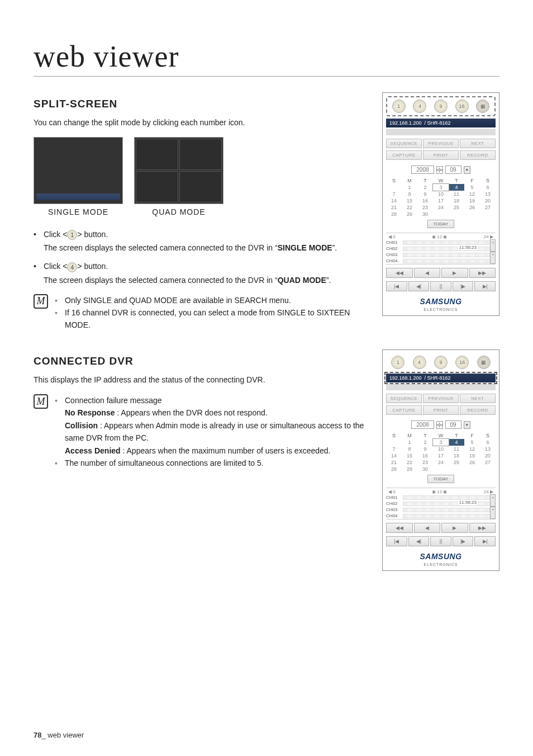  Describe the element at coordinates (89, 413) in the screenshot. I see `no-response-label: No Response` at that location.